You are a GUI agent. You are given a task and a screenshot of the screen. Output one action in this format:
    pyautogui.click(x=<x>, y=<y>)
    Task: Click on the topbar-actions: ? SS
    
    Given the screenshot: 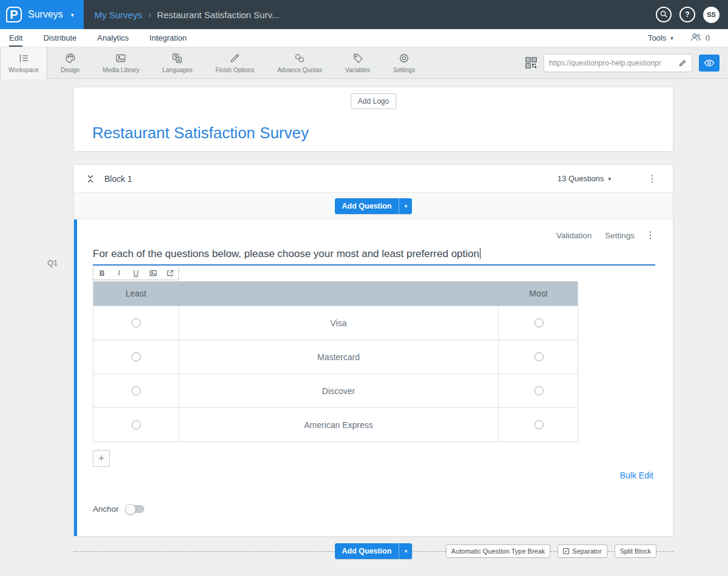 What is the action you would take?
    pyautogui.click(x=688, y=15)
    